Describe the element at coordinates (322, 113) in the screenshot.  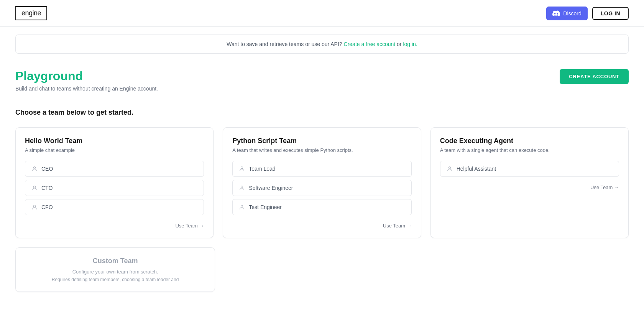
I see `choose-team-text: Choose a team below to get started.` at that location.